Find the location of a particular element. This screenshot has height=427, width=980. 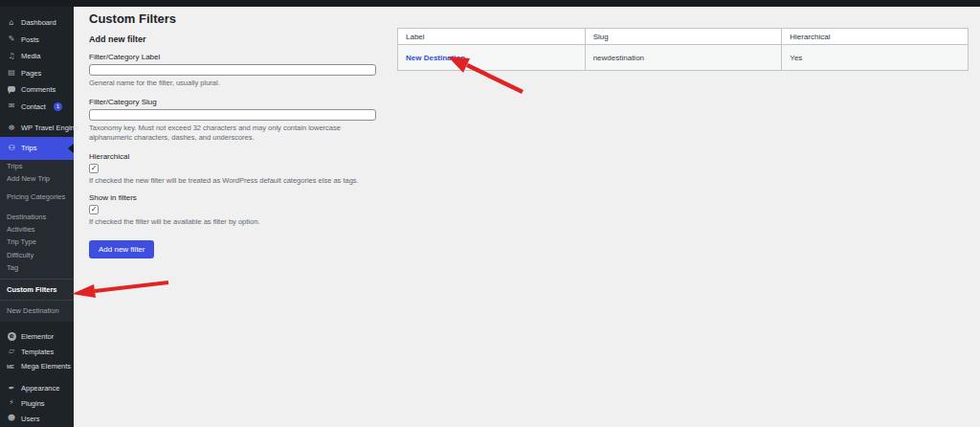

sidebar-item-wp-travel-engine: ☸ WP Travel Engine is located at coordinates (36, 128).